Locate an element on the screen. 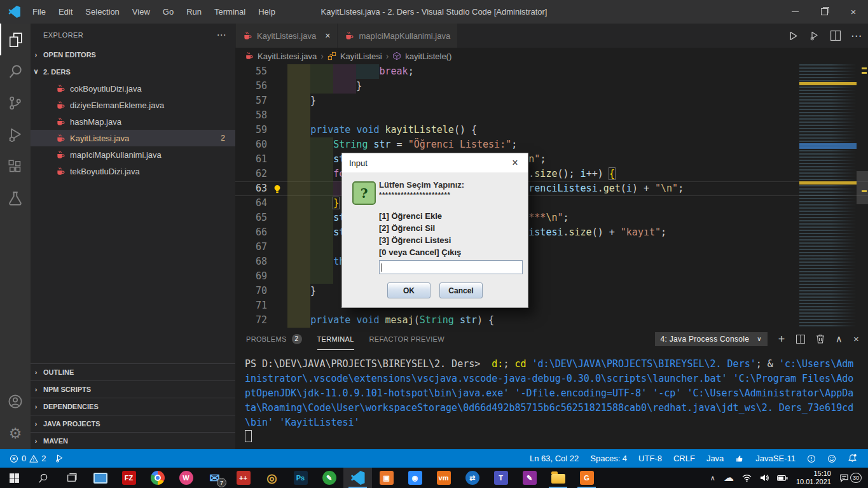 The height and width of the screenshot is (488, 868). file-item: mapIciMapKullanimi.java is located at coordinates (133, 155).